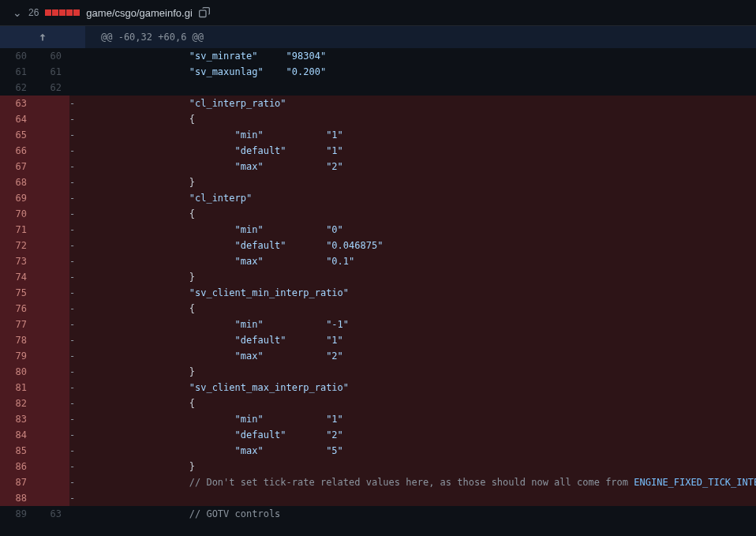 Image resolution: width=756 pixels, height=536 pixels. What do you see at coordinates (17, 451) in the screenshot?
I see `line-number-old: 85` at bounding box center [17, 451].